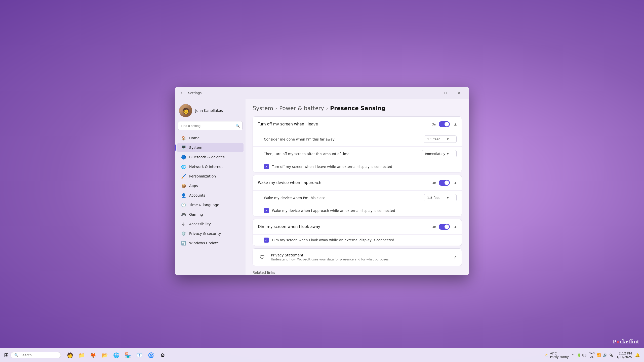 The image size is (644, 362). What do you see at coordinates (599, 355) in the screenshot?
I see `wifi-icon: 📶` at bounding box center [599, 355].